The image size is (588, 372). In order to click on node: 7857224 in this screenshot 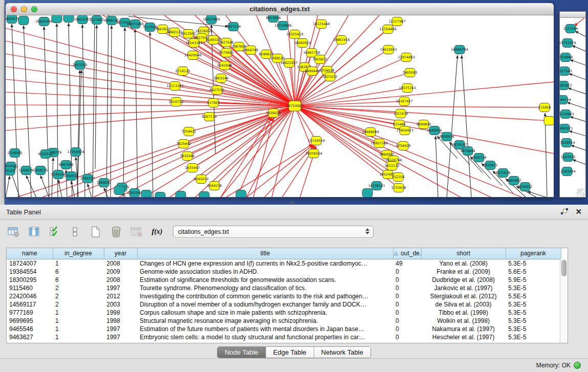, I will do `click(233, 27)`.